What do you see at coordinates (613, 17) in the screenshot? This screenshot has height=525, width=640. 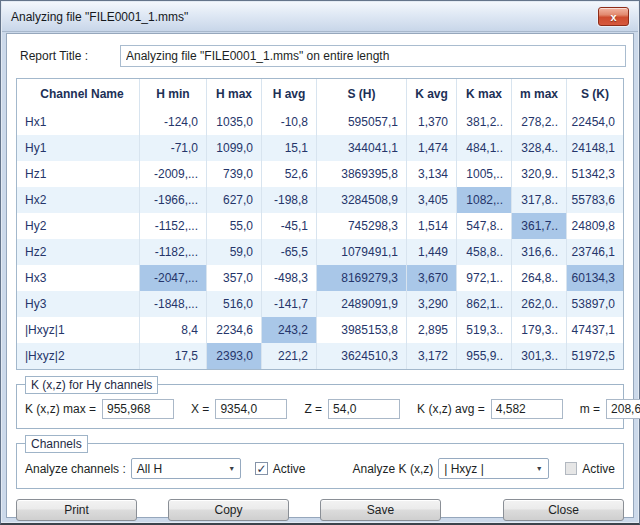 I see `close-icon: x` at bounding box center [613, 17].